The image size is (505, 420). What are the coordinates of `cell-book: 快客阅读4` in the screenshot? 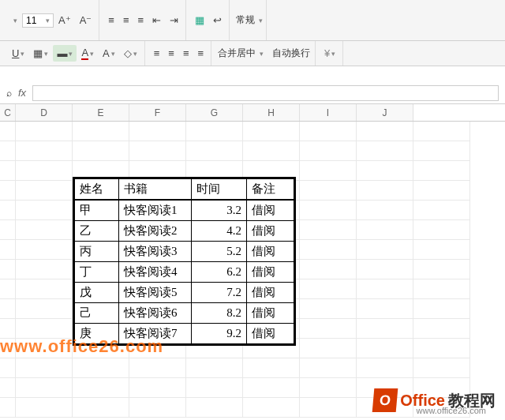 It's located at (155, 272).